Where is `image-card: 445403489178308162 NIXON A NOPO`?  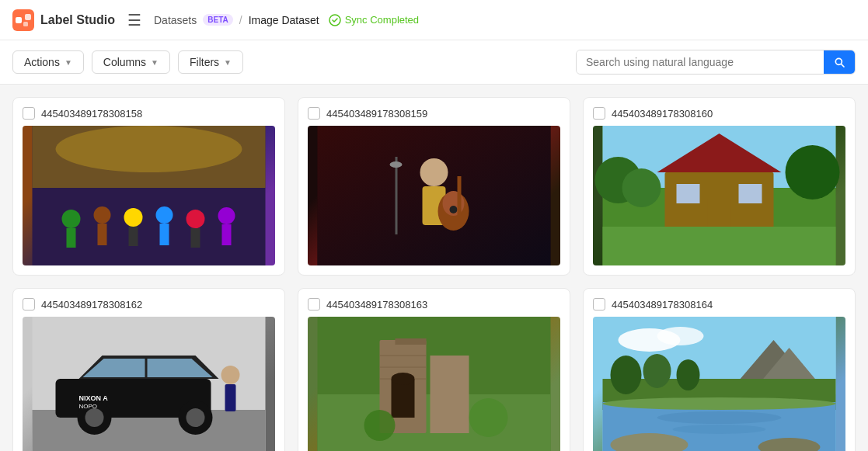
image-card: 445403489178308162 NIXON A NOPO is located at coordinates (149, 369).